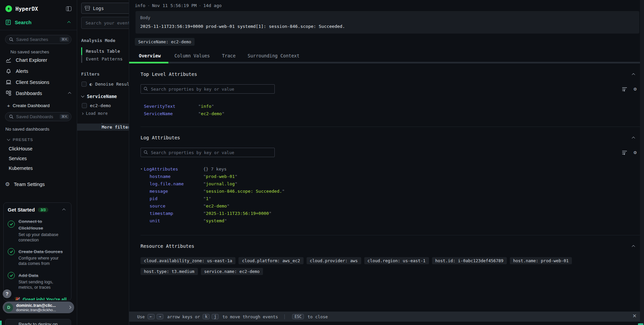  I want to click on team-settings-label: Team Settings, so click(29, 184).